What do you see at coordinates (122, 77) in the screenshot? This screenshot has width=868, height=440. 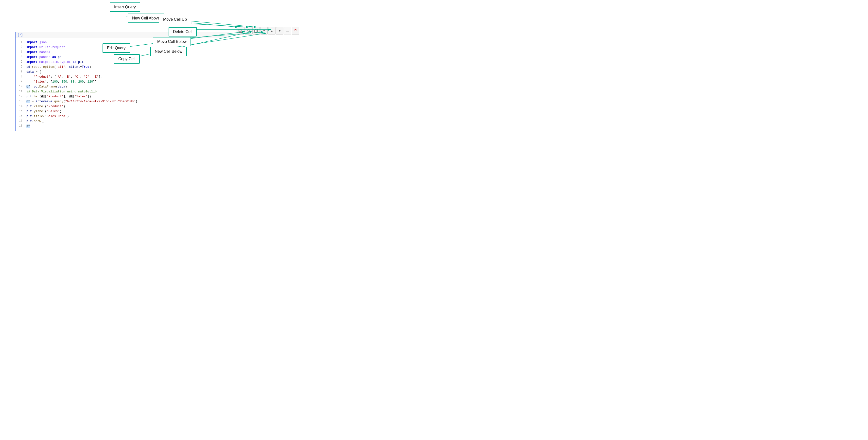 I see `code-line-8: 8 'Product': ['A', 'B', 'C', 'D', 'E'],` at bounding box center [122, 77].